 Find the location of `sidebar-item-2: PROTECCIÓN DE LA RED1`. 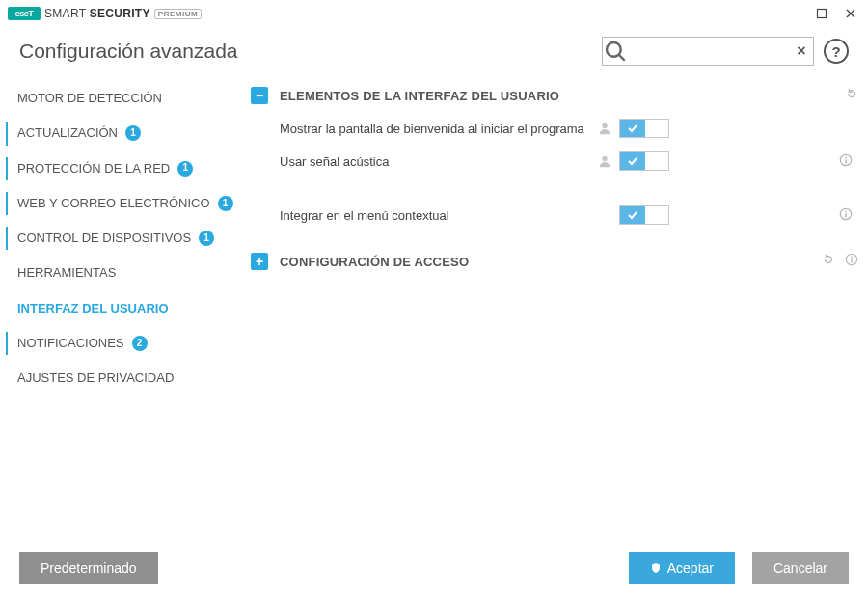

sidebar-item-2: PROTECCIÓN DE LA RED1 is located at coordinates (125, 169).